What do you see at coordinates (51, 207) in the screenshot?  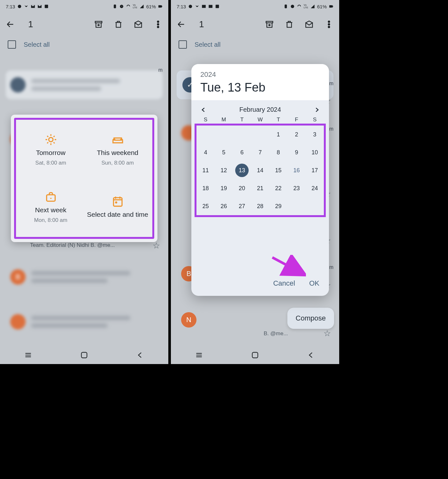 I see `snooze-nextweek: Next week Mon, 8:00 am` at bounding box center [51, 207].